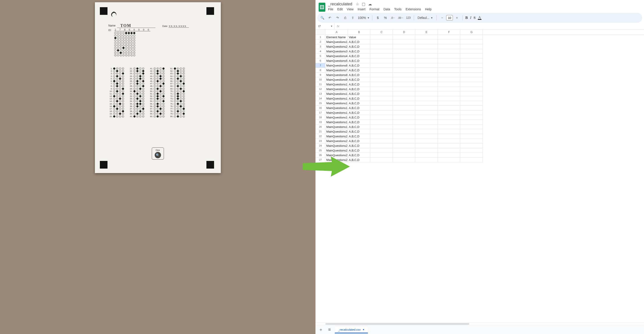 Image resolution: width=644 pixels, height=334 pixels. Describe the element at coordinates (336, 65) in the screenshot. I see `cell: MainQuestions6` at that location.